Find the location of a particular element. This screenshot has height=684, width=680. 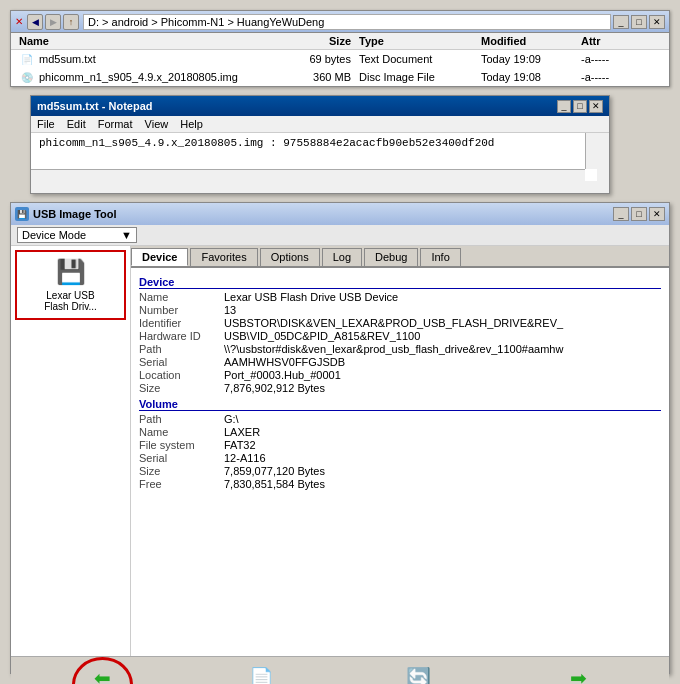

file-row-img: 💿 phicomm_n1_s905_4.9.x_20180805.img 360… is located at coordinates (340, 77).